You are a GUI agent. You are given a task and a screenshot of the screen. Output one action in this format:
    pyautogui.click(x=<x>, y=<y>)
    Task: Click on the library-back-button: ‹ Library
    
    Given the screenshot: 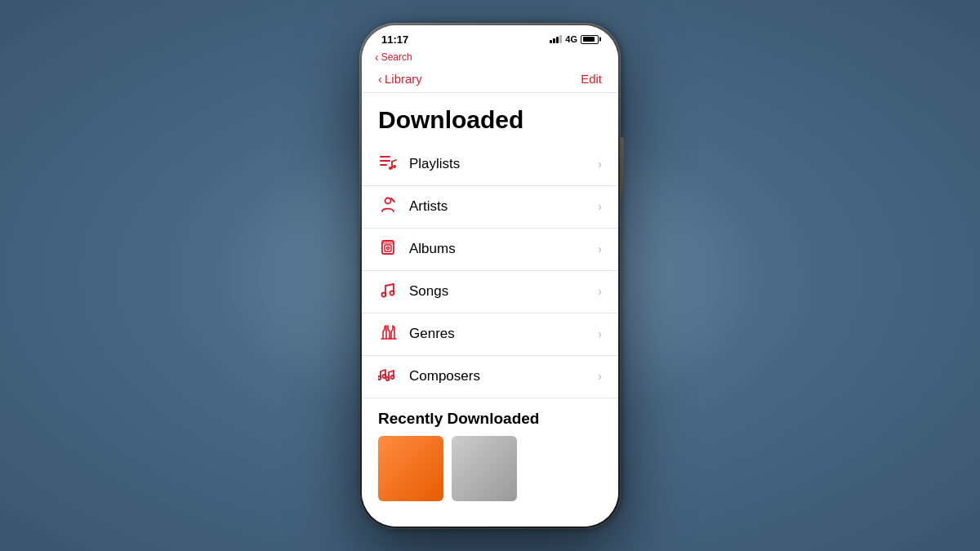 What is the action you would take?
    pyautogui.click(x=400, y=78)
    